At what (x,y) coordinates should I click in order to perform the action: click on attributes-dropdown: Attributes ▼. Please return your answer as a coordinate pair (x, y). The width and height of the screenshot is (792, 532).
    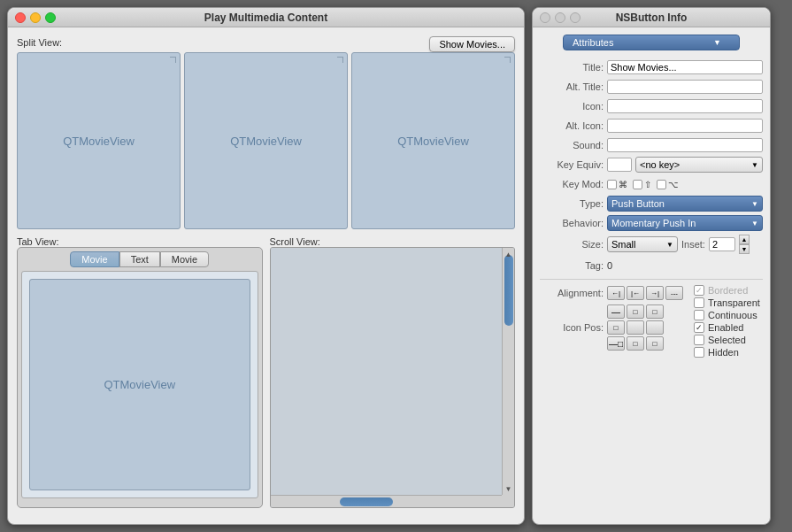
    Looking at the image, I should click on (651, 42).